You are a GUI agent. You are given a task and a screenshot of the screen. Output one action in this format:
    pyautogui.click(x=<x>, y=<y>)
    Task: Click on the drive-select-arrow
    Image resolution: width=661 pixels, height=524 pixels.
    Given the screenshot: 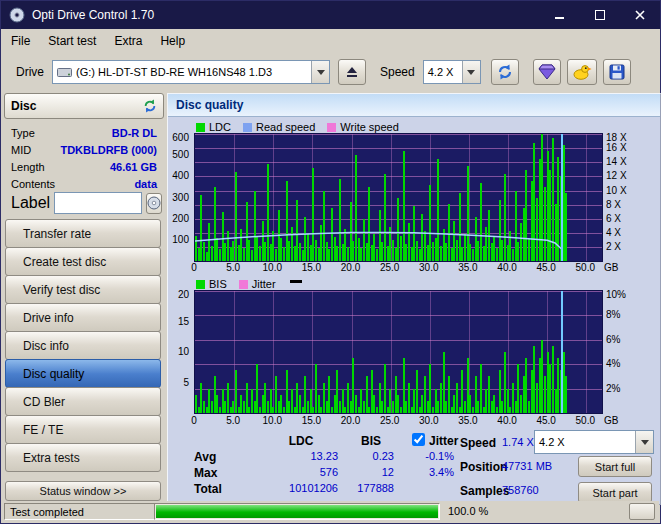 What is the action you would take?
    pyautogui.click(x=320, y=72)
    